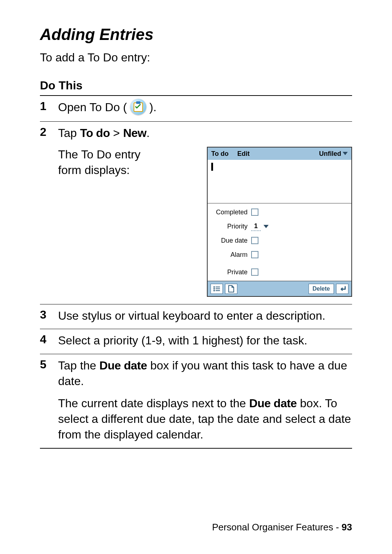 The height and width of the screenshot is (554, 392). I want to click on step2-tap: Tap, so click(69, 133).